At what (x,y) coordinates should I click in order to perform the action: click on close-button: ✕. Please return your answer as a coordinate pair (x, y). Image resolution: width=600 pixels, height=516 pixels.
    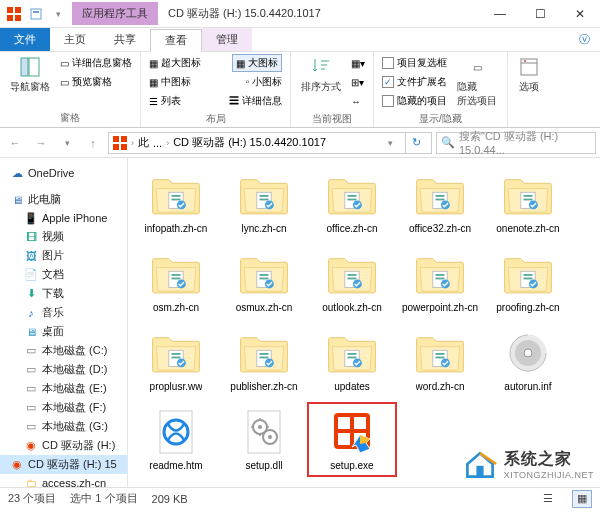
    Looking at the image, I should click on (580, 14).